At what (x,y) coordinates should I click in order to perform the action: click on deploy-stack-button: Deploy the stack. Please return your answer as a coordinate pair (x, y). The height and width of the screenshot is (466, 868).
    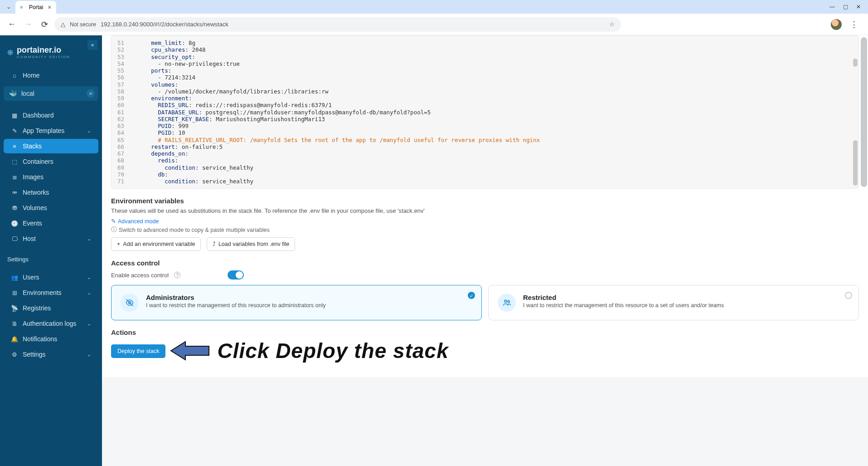
    Looking at the image, I should click on (138, 351).